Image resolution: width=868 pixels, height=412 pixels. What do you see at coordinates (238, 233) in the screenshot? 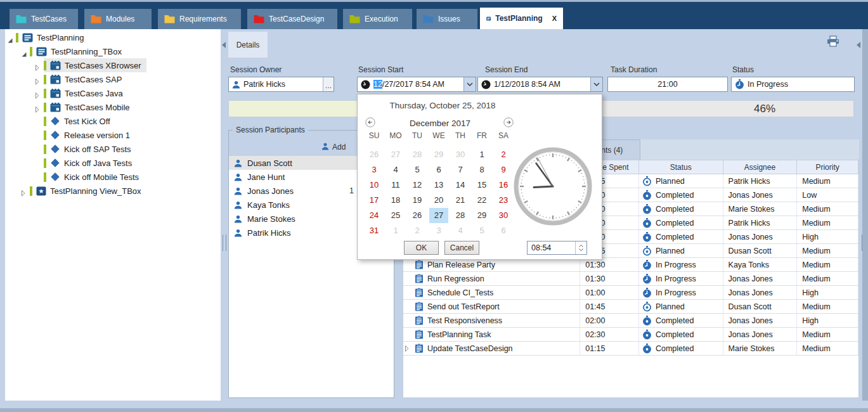
I see `person-icon` at bounding box center [238, 233].